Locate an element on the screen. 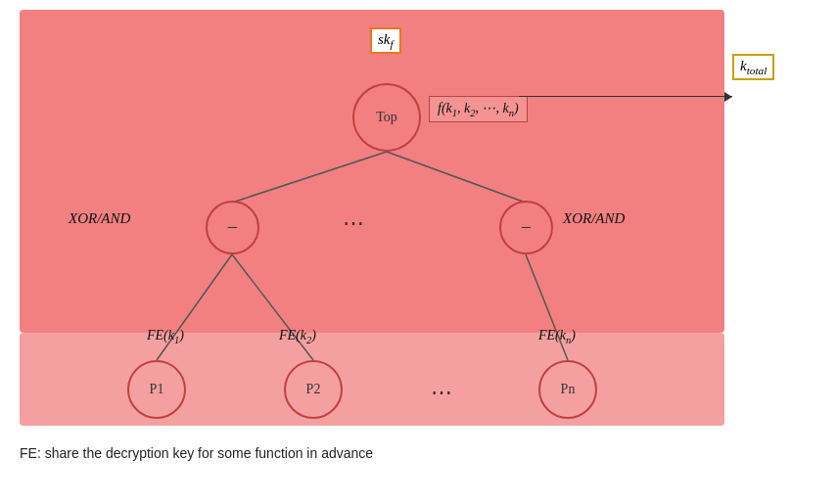 The image size is (837, 504). dots-mid: ⋯ is located at coordinates (355, 223).